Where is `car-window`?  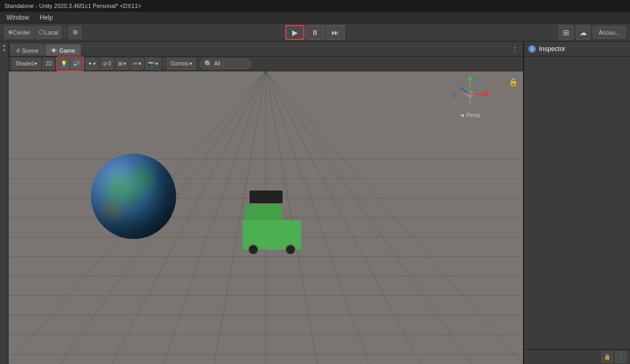
car-window is located at coordinates (266, 197).